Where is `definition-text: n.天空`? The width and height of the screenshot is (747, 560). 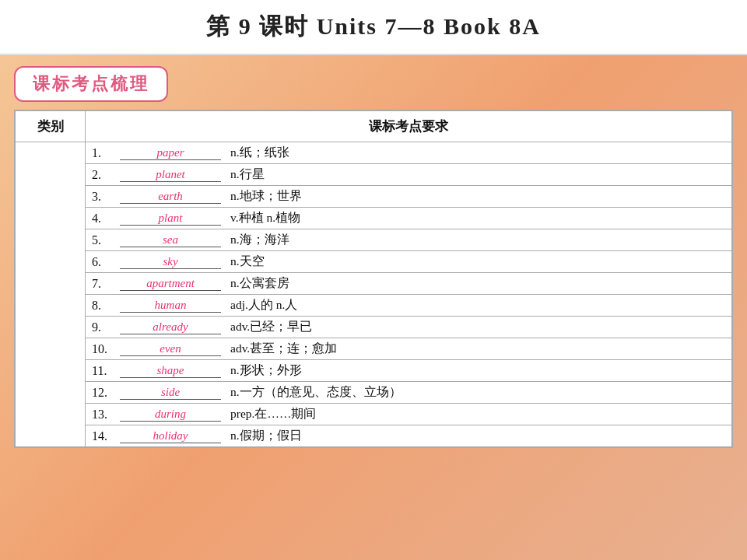 definition-text: n.天空 is located at coordinates (247, 261).